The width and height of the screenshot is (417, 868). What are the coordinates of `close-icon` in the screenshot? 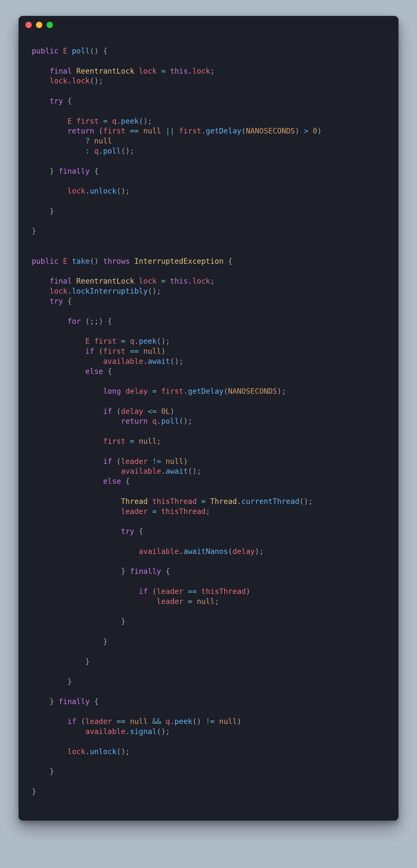 It's located at (28, 25).